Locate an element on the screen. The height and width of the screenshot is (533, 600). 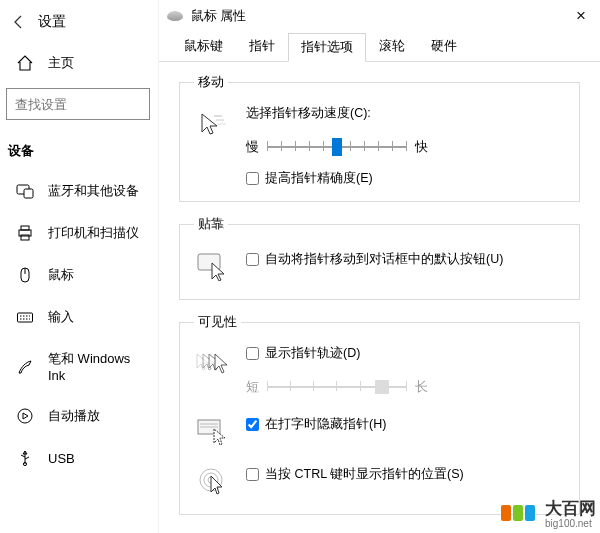
settings-title: 设置 is located at coordinates (52, 22).